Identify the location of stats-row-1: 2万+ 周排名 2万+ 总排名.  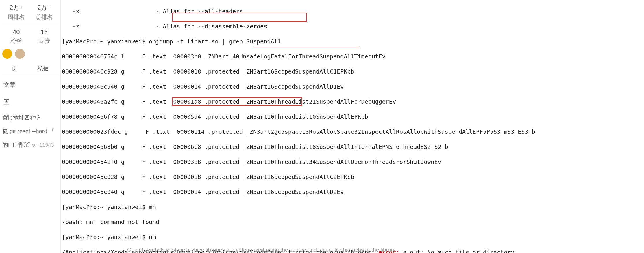
(30, 13).